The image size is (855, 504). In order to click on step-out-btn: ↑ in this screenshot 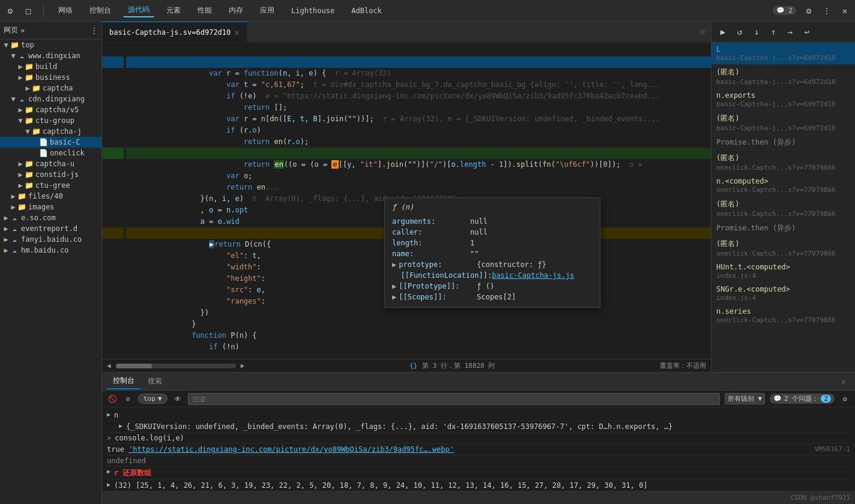, I will do `click(773, 32)`.